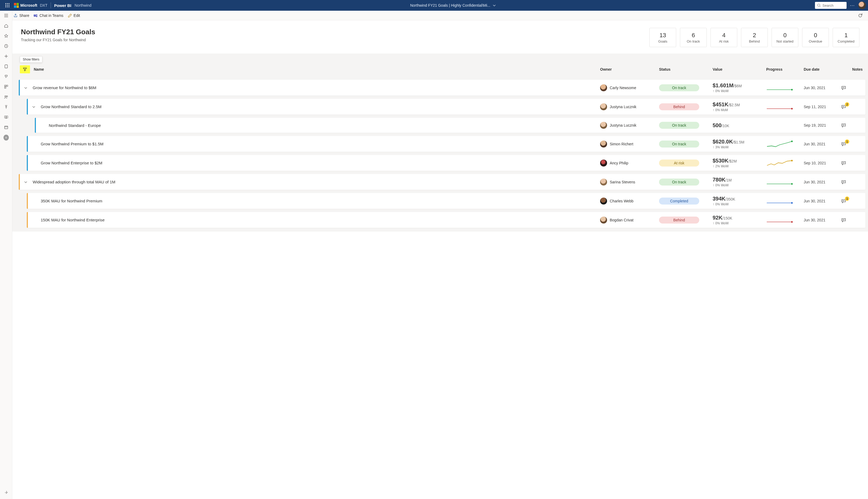 The image size is (868, 499). Describe the element at coordinates (324, 125) in the screenshot. I see `goal-name: Northwind Standard - Europe` at that location.